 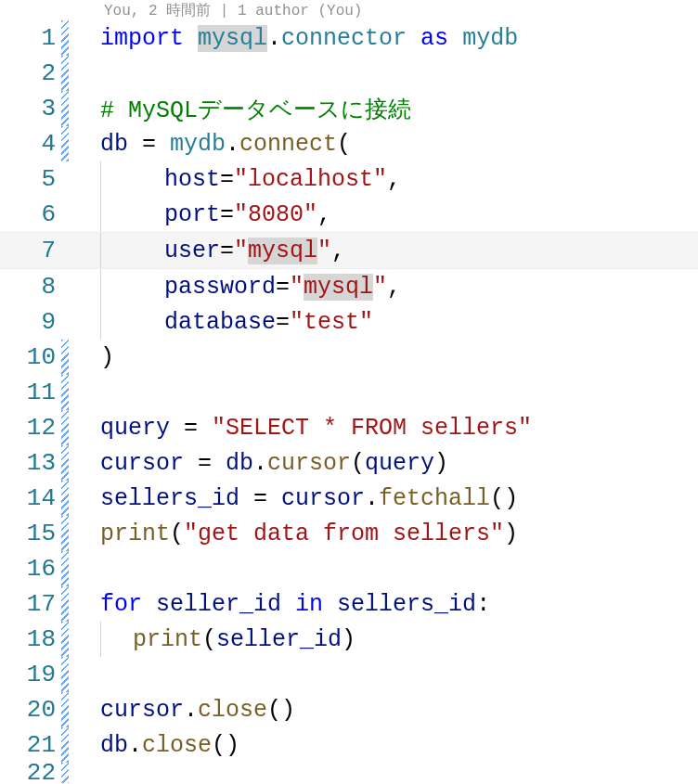 What do you see at coordinates (288, 145) in the screenshot?
I see `fn-connect: connect` at bounding box center [288, 145].